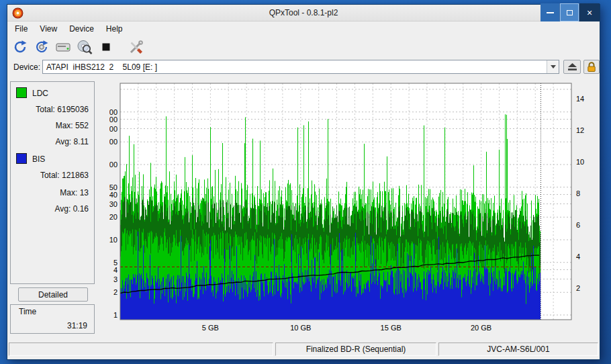 The image size is (611, 364). What do you see at coordinates (114, 29) in the screenshot?
I see `menu-help: Help` at bounding box center [114, 29].